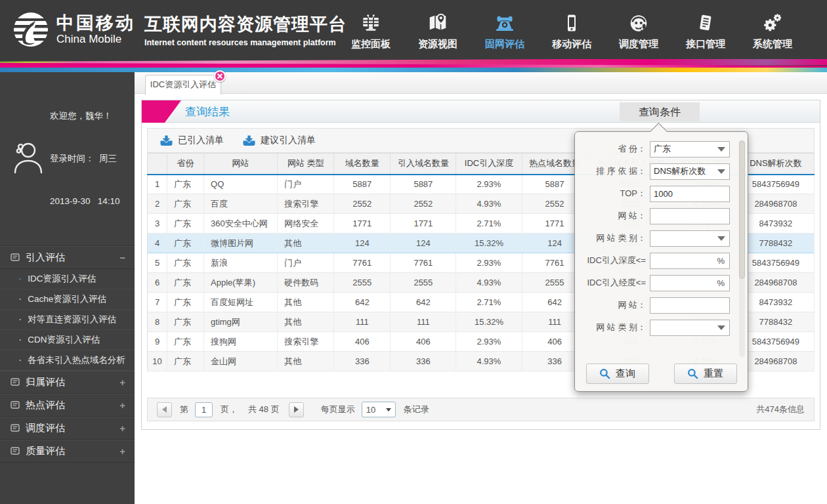  I want to click on brand-name-en: China Mobile, so click(96, 39).